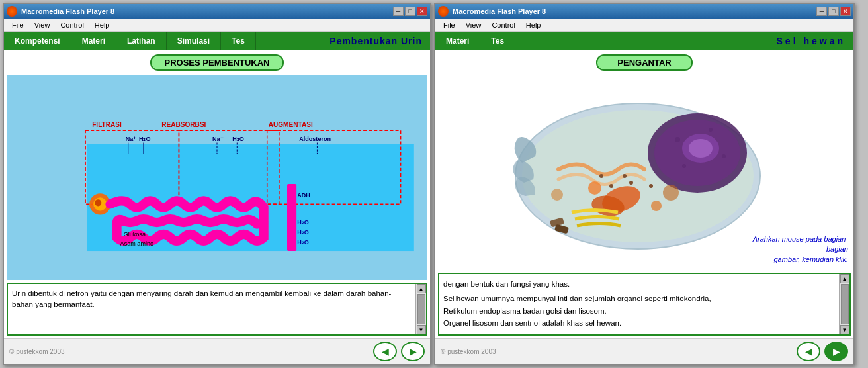  Describe the element at coordinates (413, 351) in the screenshot. I see `left-next-button: ▶` at that location.